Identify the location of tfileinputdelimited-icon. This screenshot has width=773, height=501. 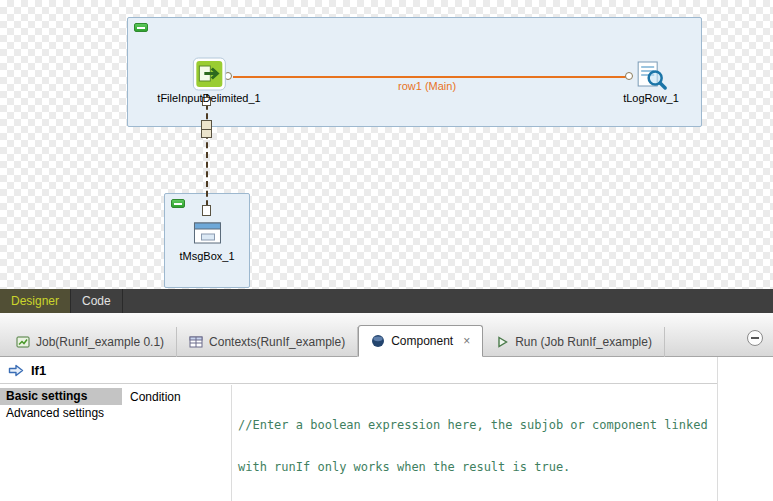
(209, 74).